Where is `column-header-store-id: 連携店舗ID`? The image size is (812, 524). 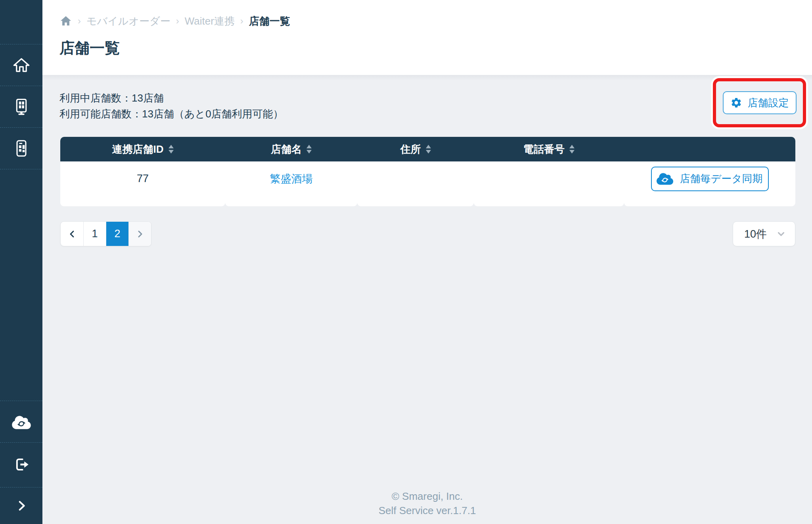
column-header-store-id: 連携店舗ID is located at coordinates (143, 149).